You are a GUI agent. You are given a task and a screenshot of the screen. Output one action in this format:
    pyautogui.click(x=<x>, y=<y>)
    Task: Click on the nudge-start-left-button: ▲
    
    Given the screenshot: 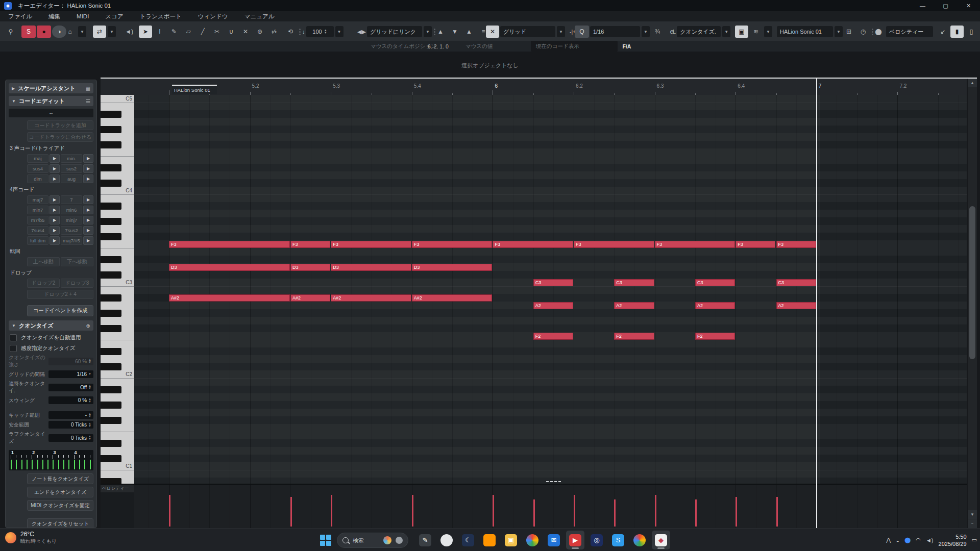 What is the action you would take?
    pyautogui.click(x=440, y=32)
    